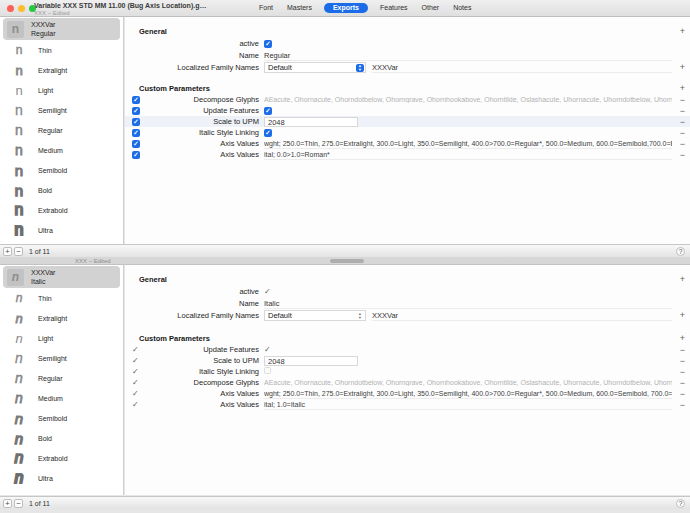 This screenshot has width=690, height=513. What do you see at coordinates (62, 110) in the screenshot?
I see `list-item-semilight: nSemilight` at bounding box center [62, 110].